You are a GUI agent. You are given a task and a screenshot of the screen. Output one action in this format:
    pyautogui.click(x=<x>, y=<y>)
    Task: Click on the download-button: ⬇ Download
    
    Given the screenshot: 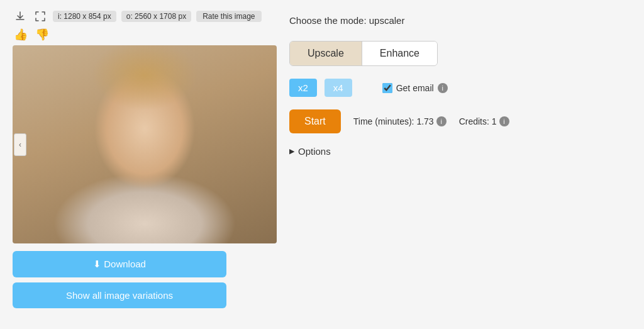 What is the action you would take?
    pyautogui.click(x=119, y=264)
    